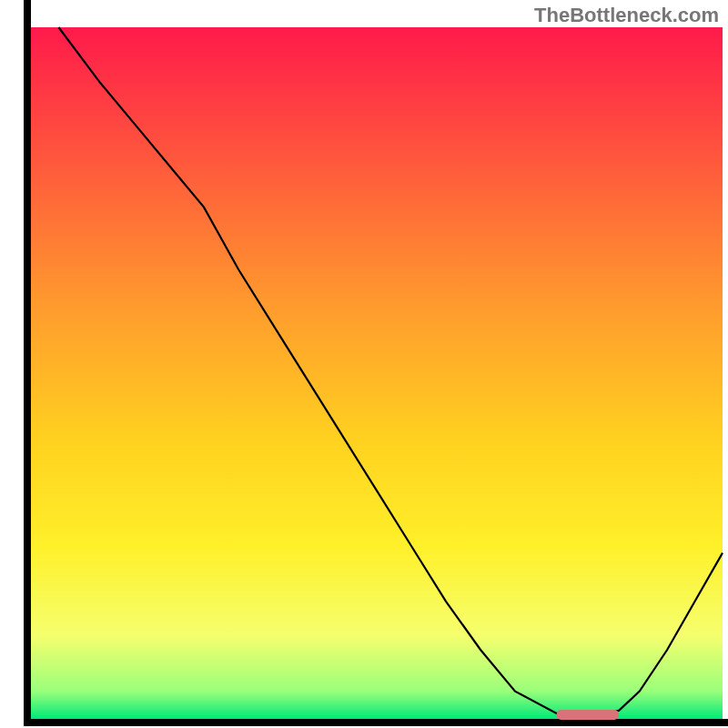 This screenshot has width=728, height=728. I want to click on watermark-text: TheBottleneck.com, so click(626, 15).